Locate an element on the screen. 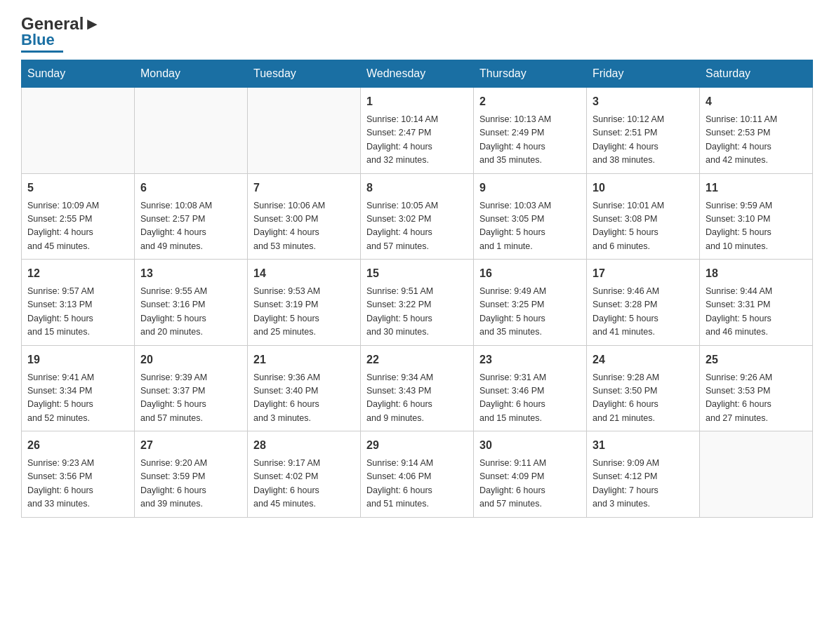 Image resolution: width=834 pixels, height=644 pixels. calendar-cell: 6Sunrise: 10:08 AM Sunset: 2:57 PM Dayli… is located at coordinates (191, 216).